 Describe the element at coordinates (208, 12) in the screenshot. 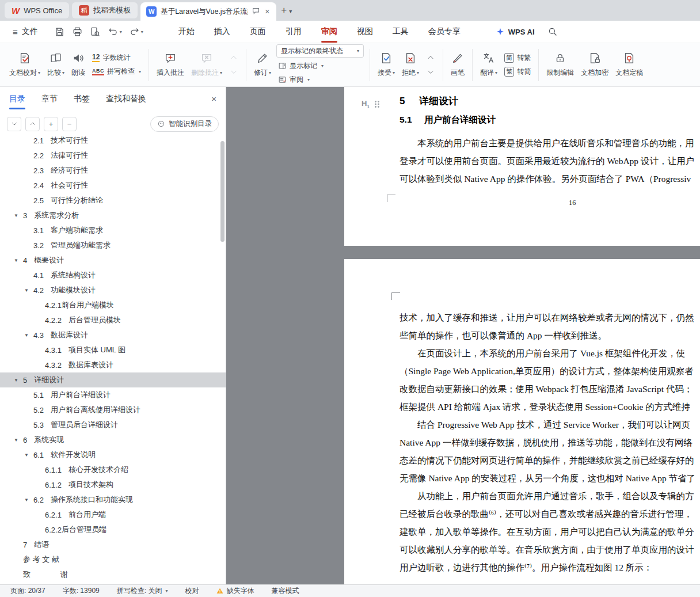

I see `tab-document-active: W 基于Laravel与Vue.js音乐流媒 ×` at that location.